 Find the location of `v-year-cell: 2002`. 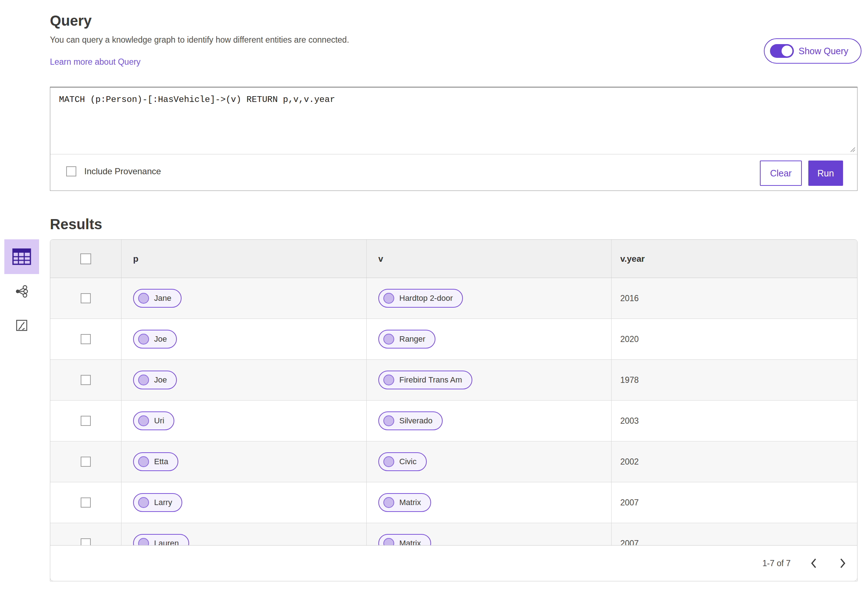

v-year-cell: 2002 is located at coordinates (734, 461).